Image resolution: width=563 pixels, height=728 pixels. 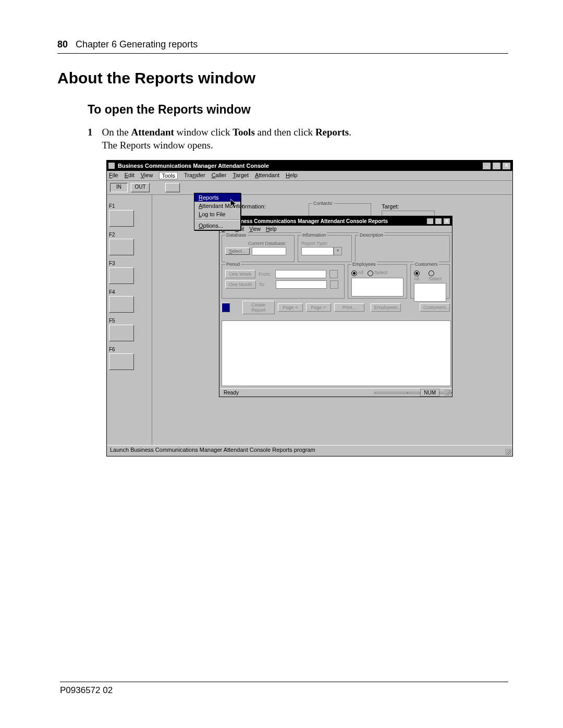 I want to click on loop-f2, so click(x=121, y=247).